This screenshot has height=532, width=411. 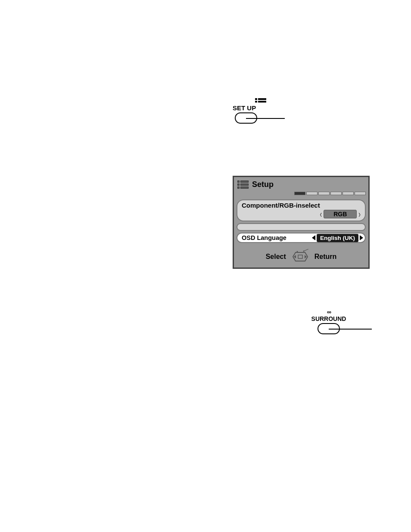 What do you see at coordinates (276, 238) in the screenshot?
I see `osd-language-label: OSD Language` at bounding box center [276, 238].